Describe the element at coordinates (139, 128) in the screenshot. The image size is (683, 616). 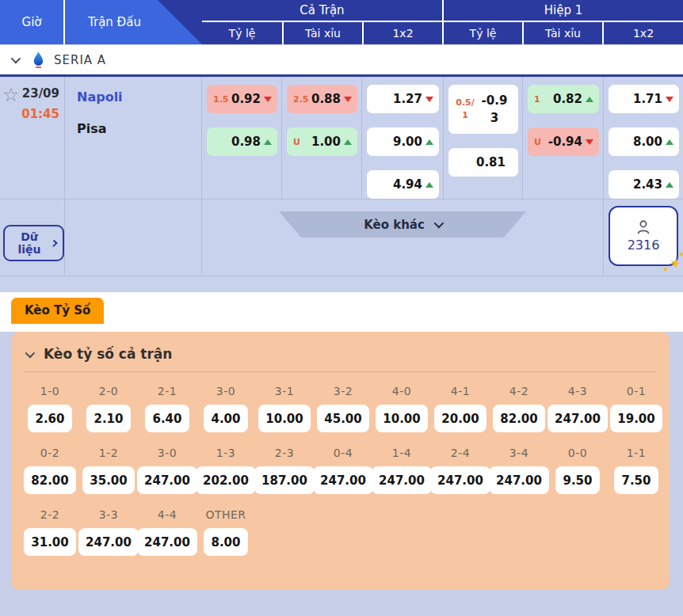
I see `away-team-name: Pisa` at that location.